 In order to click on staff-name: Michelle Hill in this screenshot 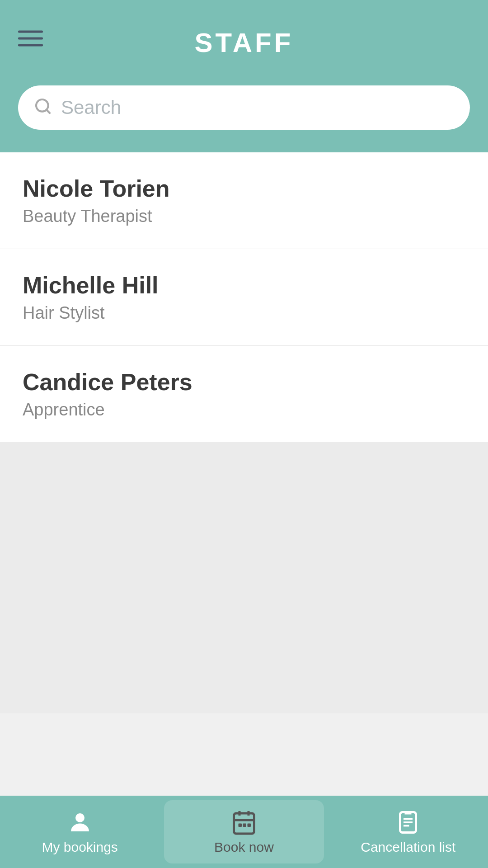, I will do `click(244, 285)`.